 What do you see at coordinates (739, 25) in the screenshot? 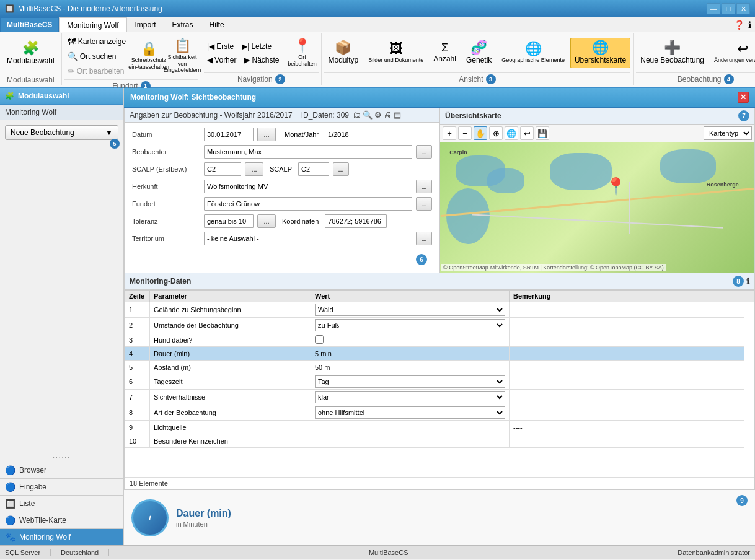
I see `help-icon: ❓` at bounding box center [739, 25].